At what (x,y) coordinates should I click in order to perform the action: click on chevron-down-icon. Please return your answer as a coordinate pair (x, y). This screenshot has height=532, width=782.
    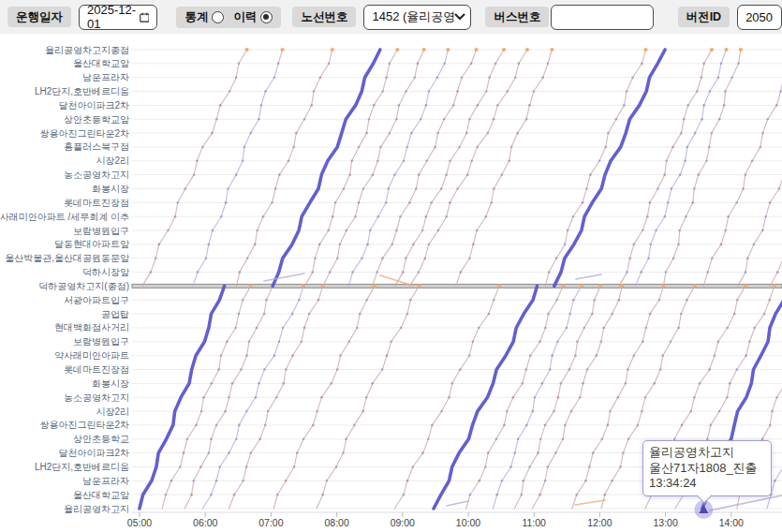
    Looking at the image, I should click on (460, 17).